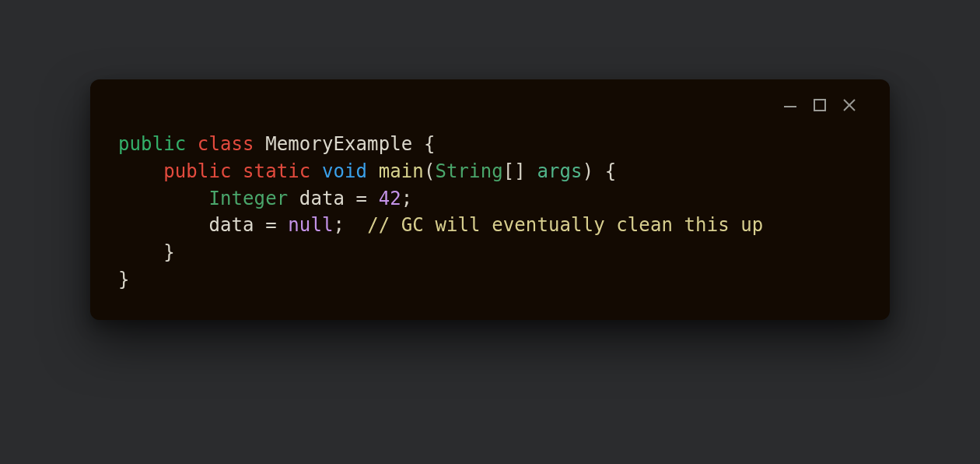 This screenshot has height=464, width=980. What do you see at coordinates (790, 105) in the screenshot?
I see `minimize-icon` at bounding box center [790, 105].